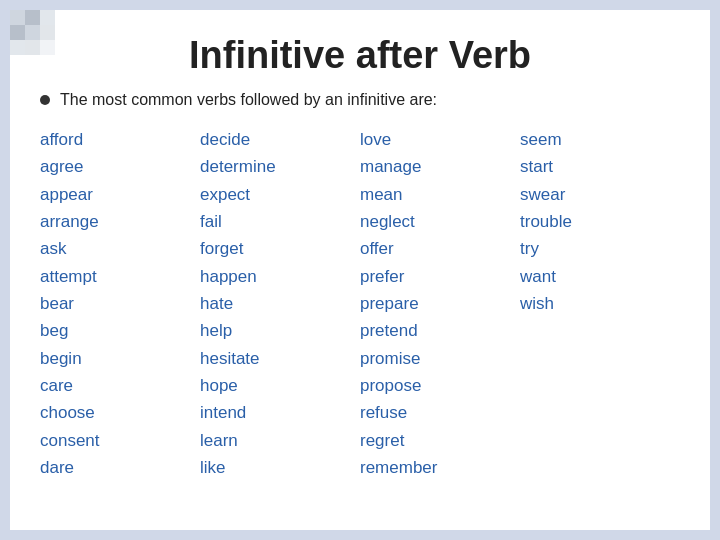 Image resolution: width=720 pixels, height=540 pixels. Describe the element at coordinates (120, 386) in the screenshot. I see `word-care: care` at that location.